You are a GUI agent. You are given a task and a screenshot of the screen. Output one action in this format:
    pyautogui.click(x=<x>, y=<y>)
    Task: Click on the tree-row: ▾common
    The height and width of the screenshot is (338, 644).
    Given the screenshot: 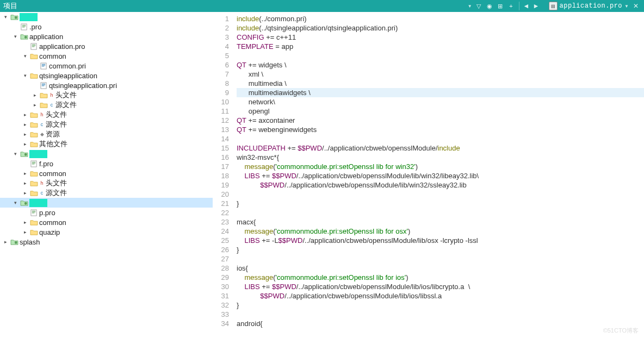 What is the action you would take?
    pyautogui.click(x=107, y=56)
    